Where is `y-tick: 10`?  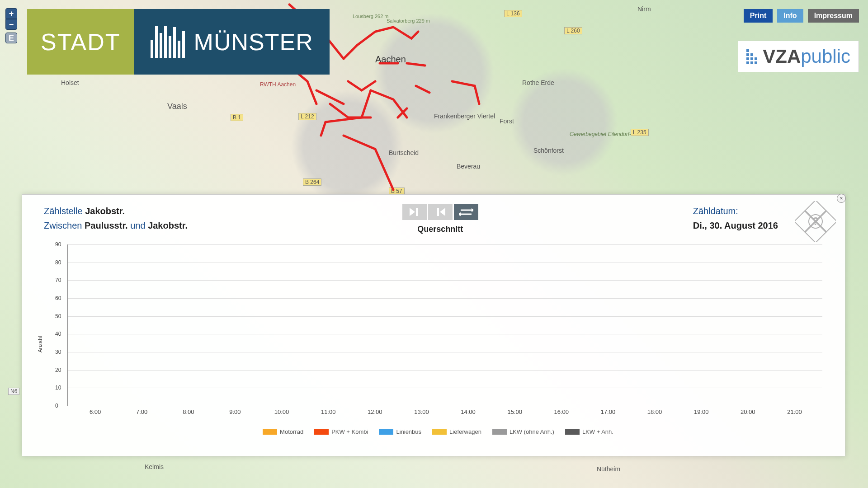
y-tick: 10 is located at coordinates (58, 388).